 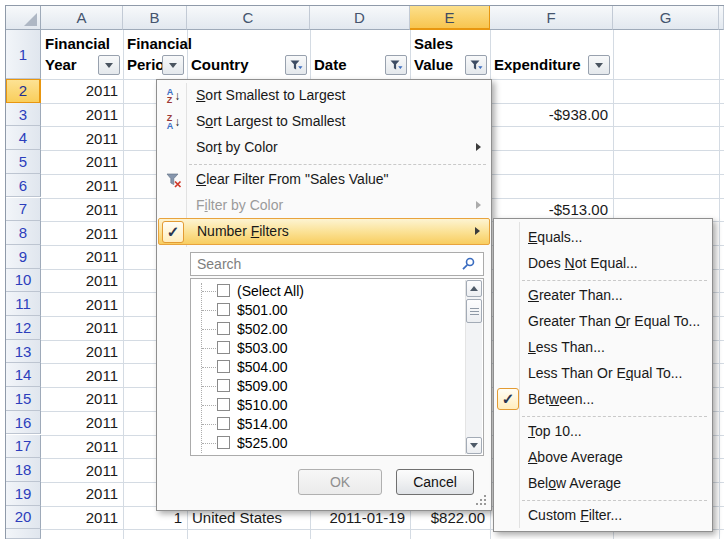 What do you see at coordinates (603, 238) in the screenshot?
I see `submenu-item-equals: Equals...` at bounding box center [603, 238].